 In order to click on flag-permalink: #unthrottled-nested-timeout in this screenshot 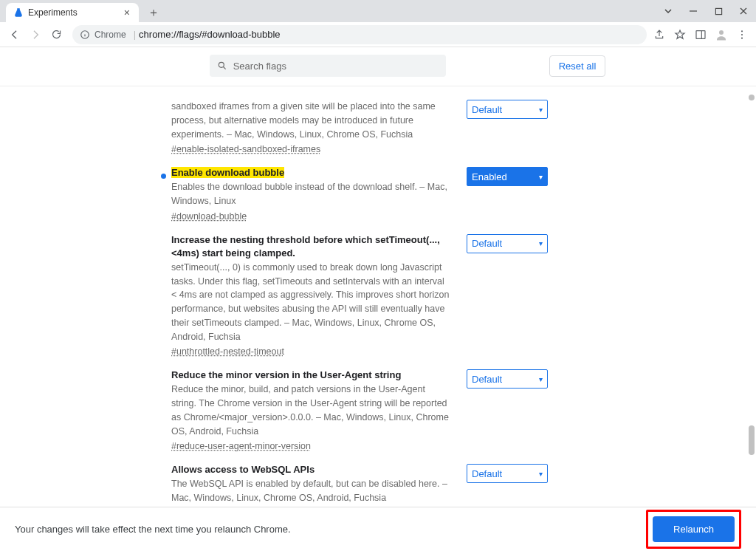, I will do `click(227, 352)`.